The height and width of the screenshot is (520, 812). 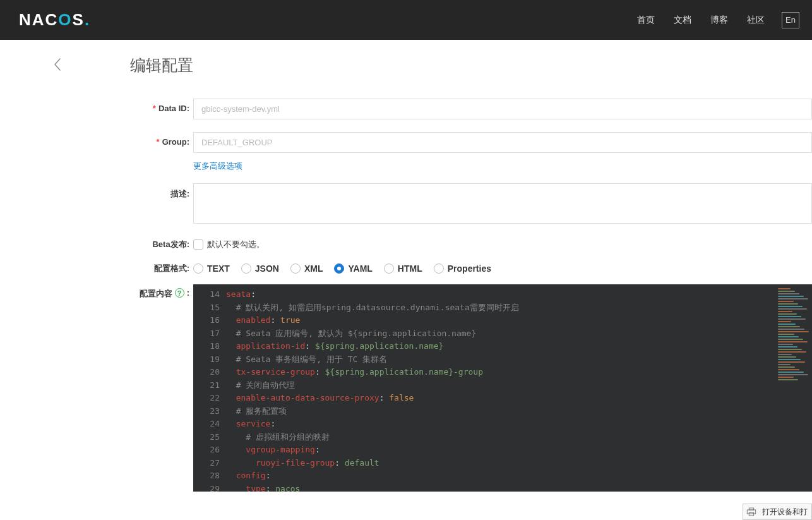 What do you see at coordinates (646, 20) in the screenshot?
I see `nav-item-0: 首页` at bounding box center [646, 20].